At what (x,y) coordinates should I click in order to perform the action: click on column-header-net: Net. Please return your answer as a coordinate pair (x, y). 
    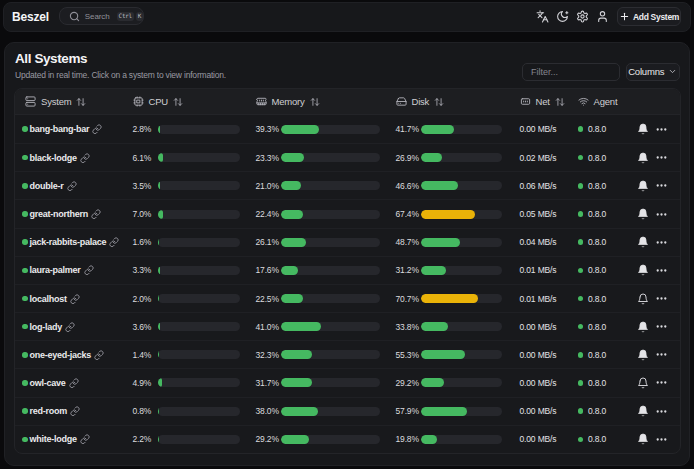
    Looking at the image, I should click on (540, 102).